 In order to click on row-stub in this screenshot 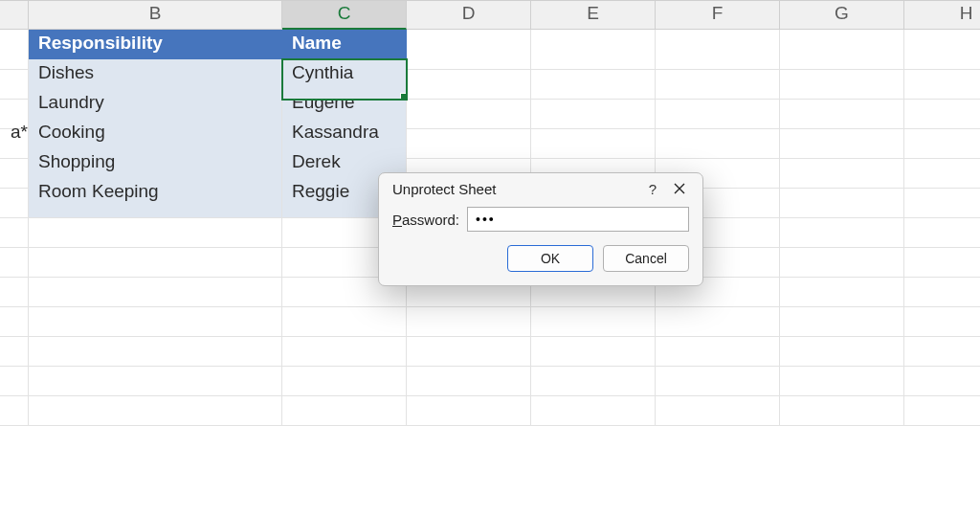, I will do `click(14, 406)`.